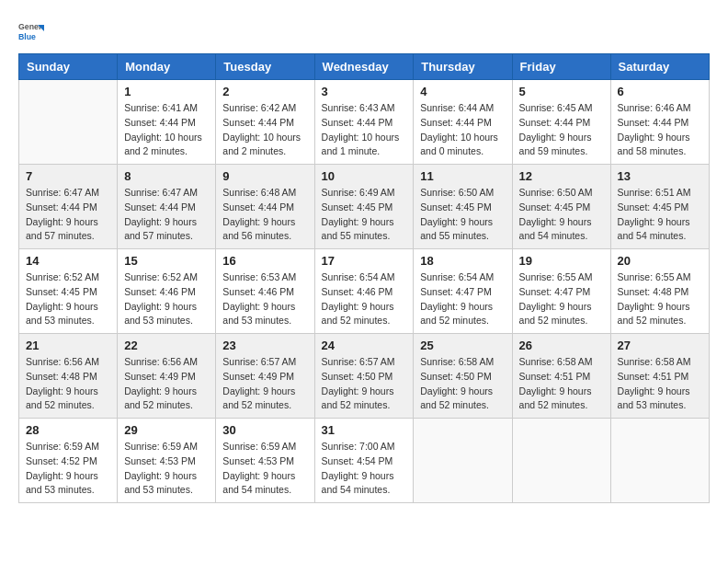 This screenshot has height=563, width=728. What do you see at coordinates (364, 177) in the screenshot?
I see `day-number: 10` at bounding box center [364, 177].